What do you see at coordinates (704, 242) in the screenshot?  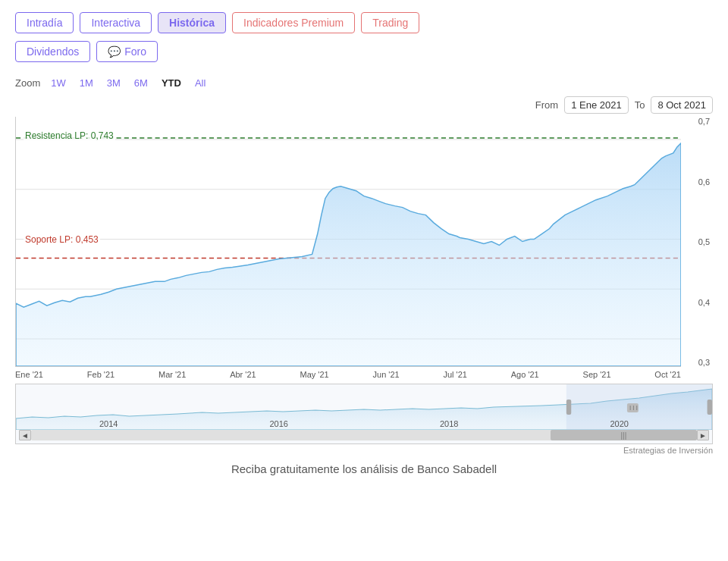 I see `y-axis: 0,7 0,6 0,5 0,4 0,3` at bounding box center [704, 242].